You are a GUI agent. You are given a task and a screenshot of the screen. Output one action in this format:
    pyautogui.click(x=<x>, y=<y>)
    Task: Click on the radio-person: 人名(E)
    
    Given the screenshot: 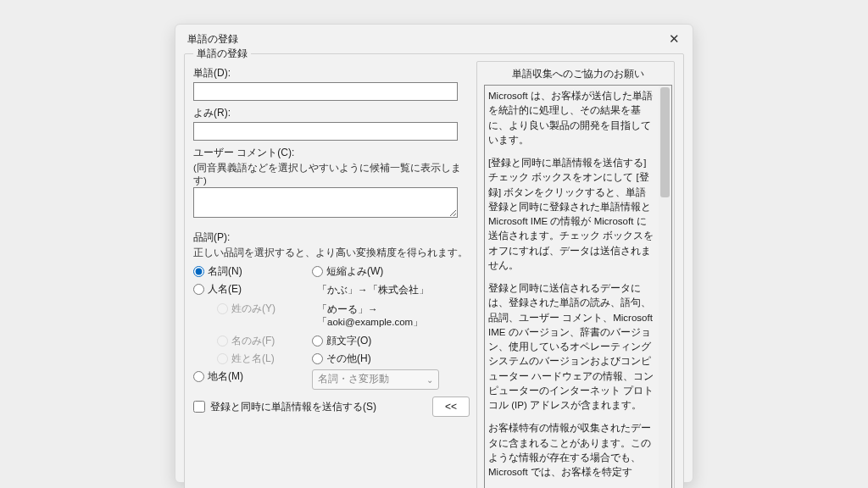 What is the action you would take?
    pyautogui.click(x=253, y=290)
    